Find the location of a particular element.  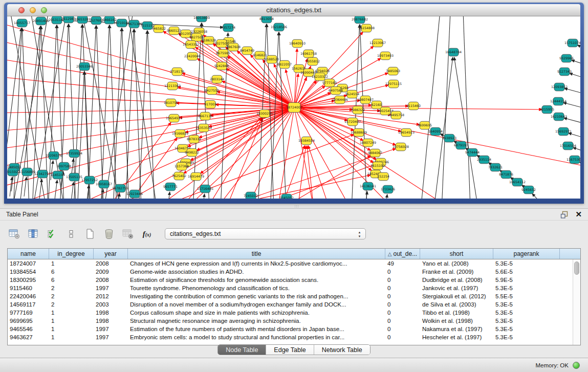

table-cell: Nakamura et al. (1997) is located at coordinates (456, 329).